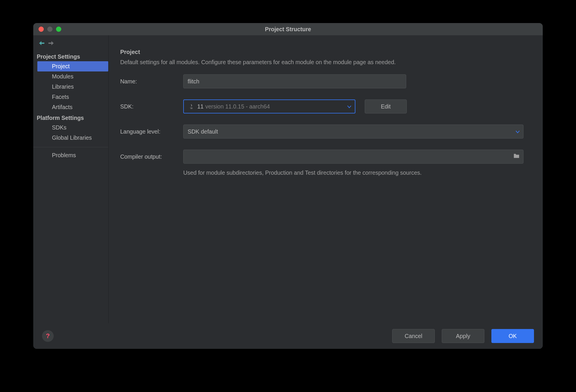  What do you see at coordinates (357, 173) in the screenshot?
I see `compiler-output-helper: Used for module subdirectories, Producti…` at bounding box center [357, 173].